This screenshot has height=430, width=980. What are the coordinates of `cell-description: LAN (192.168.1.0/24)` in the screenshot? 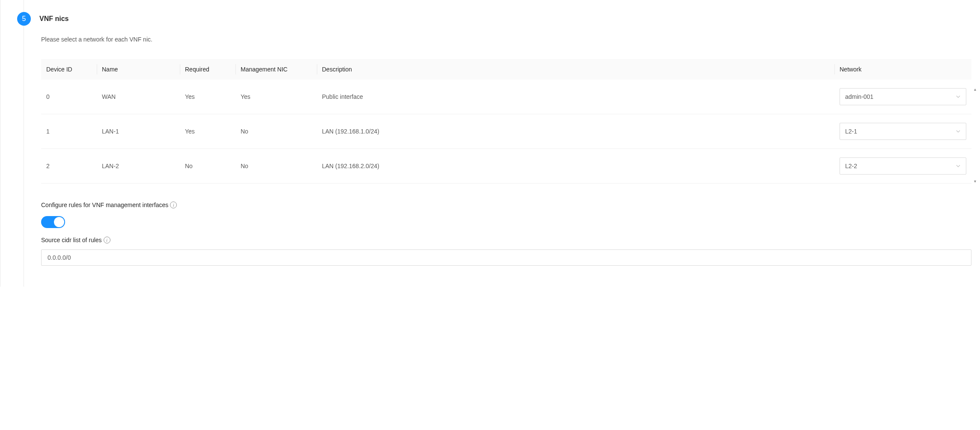 It's located at (575, 132).